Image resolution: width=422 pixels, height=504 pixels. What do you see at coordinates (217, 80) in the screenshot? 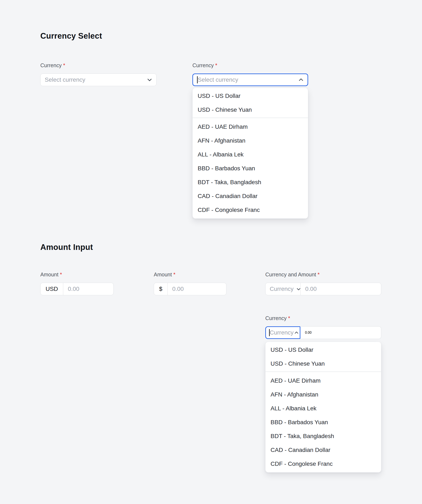
I see `select-value-area: Select currency` at bounding box center [217, 80].